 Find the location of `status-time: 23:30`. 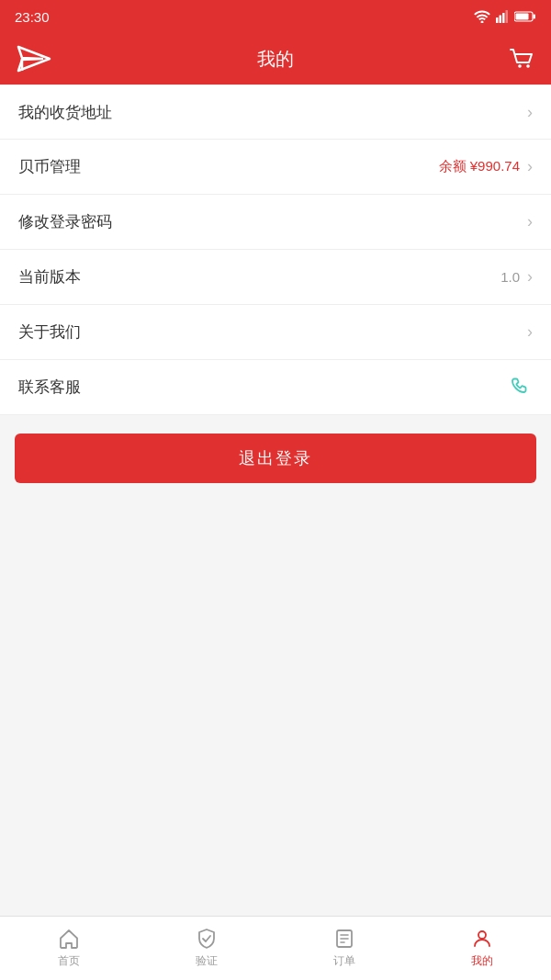

status-time: 23:30 is located at coordinates (32, 17).